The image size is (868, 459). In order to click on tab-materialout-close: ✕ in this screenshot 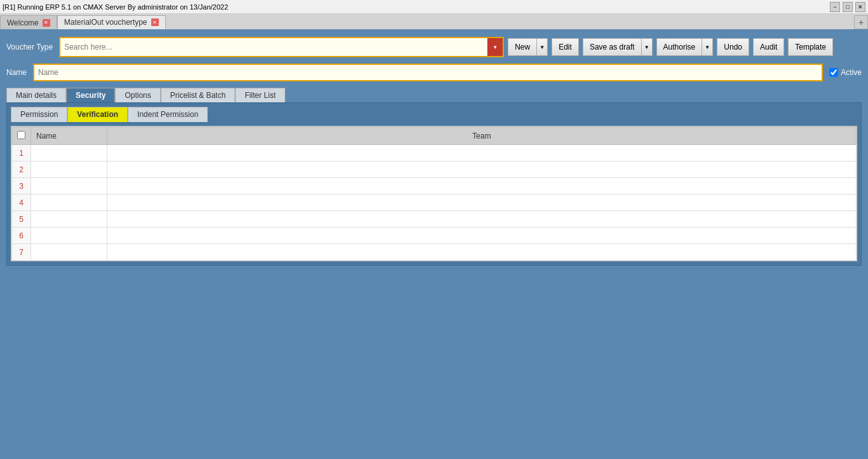, I will do `click(155, 22)`.